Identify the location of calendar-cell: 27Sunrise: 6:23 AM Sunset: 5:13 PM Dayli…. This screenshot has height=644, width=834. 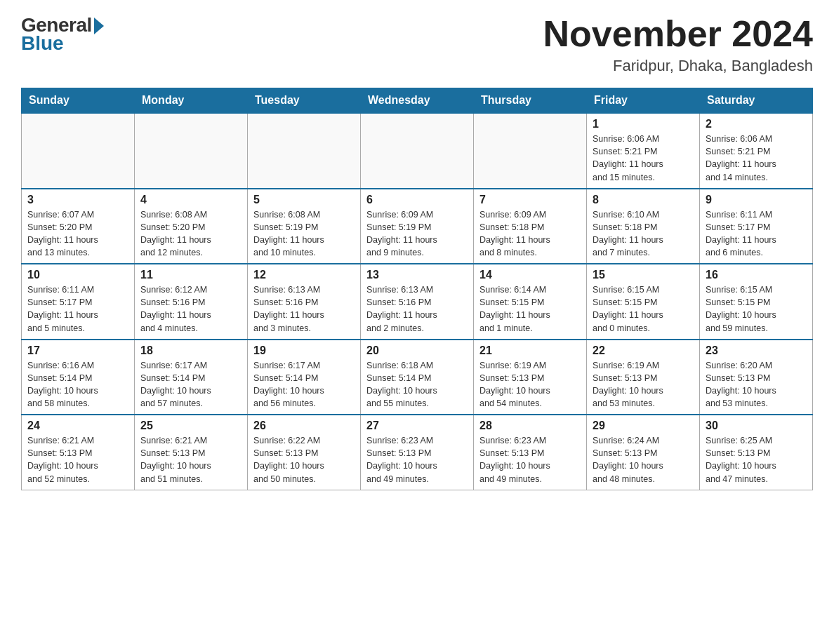
(417, 452).